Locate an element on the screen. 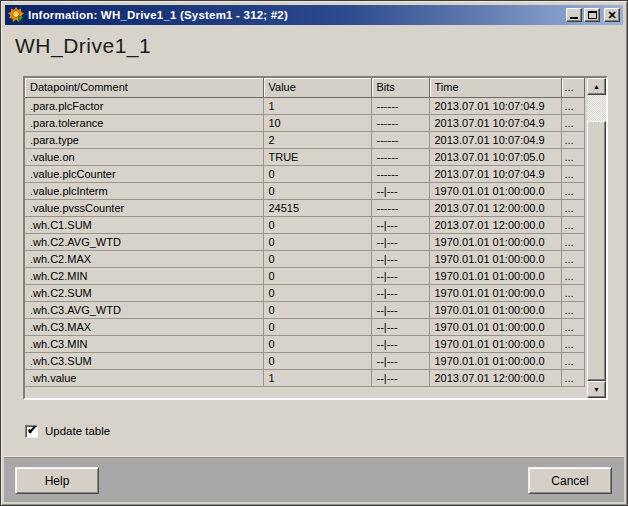 The width and height of the screenshot is (628, 506). datapoint-cell: .wh.C2.AVG_WTD is located at coordinates (144, 242).